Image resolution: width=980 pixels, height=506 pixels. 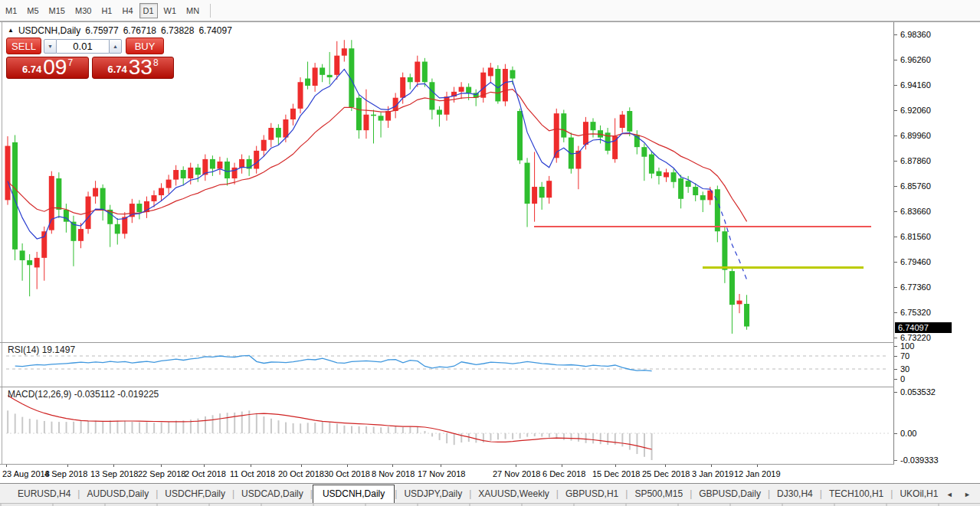 I want to click on date-label: 12 Jan 2019, so click(x=757, y=474).